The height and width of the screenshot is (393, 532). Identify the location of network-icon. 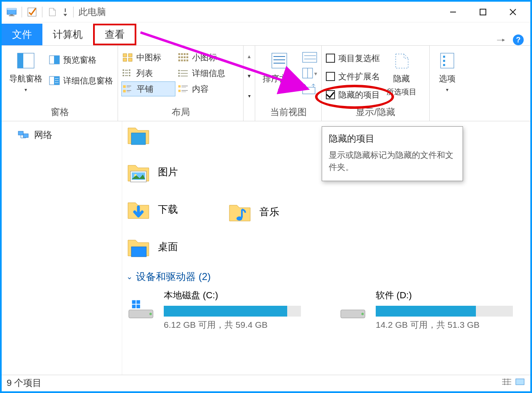
(23, 135).